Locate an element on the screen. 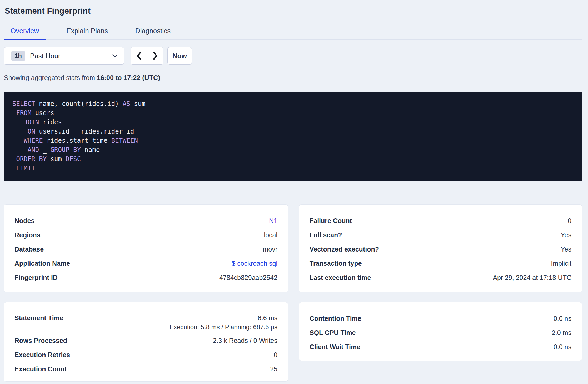 The height and width of the screenshot is (384, 588). sql-keyword: SELECT is located at coordinates (24, 104).